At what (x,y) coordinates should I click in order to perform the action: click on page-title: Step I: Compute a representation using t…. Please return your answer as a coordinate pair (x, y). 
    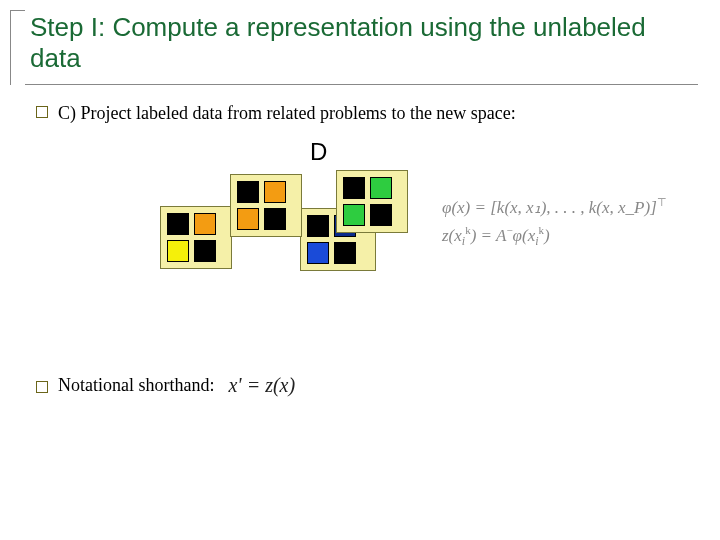
    Looking at the image, I should click on (364, 46).